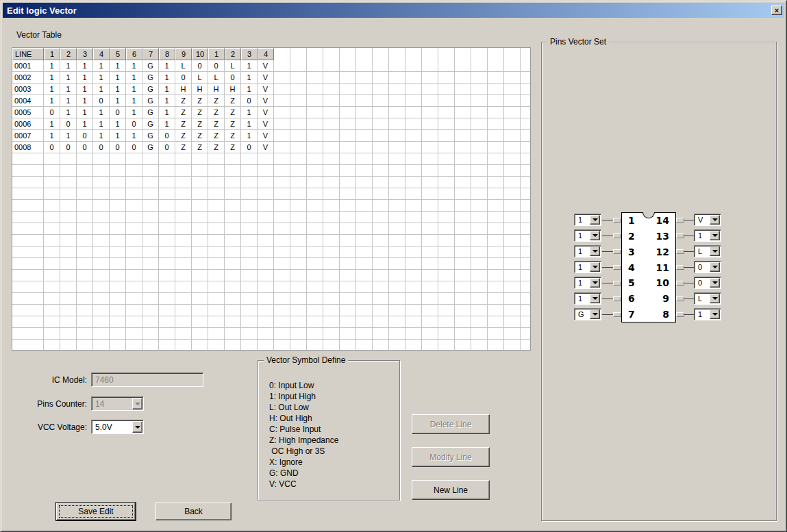 The width and height of the screenshot is (787, 532). I want to click on table-row: 0003111111G1HHHH1V, so click(271, 89).